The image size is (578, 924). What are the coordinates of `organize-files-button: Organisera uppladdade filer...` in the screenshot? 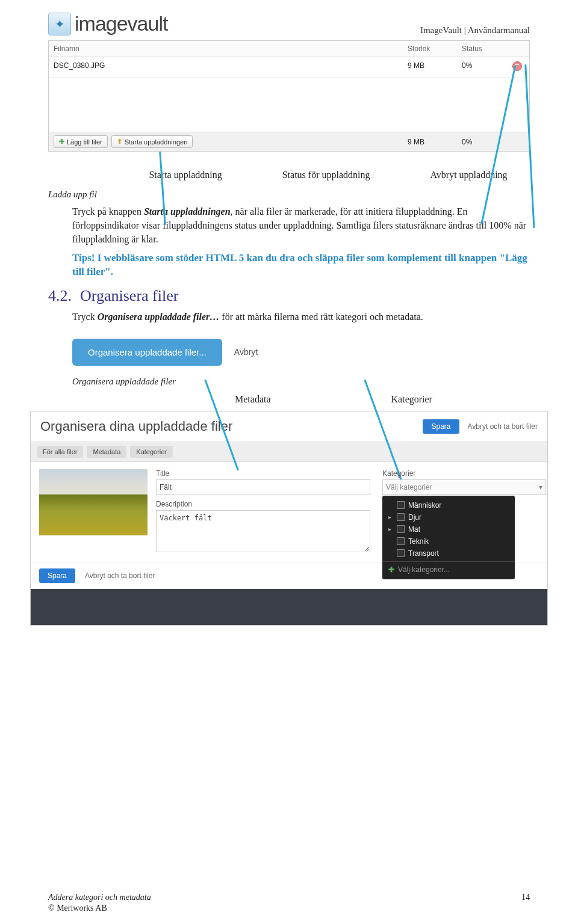 It's located at (147, 353).